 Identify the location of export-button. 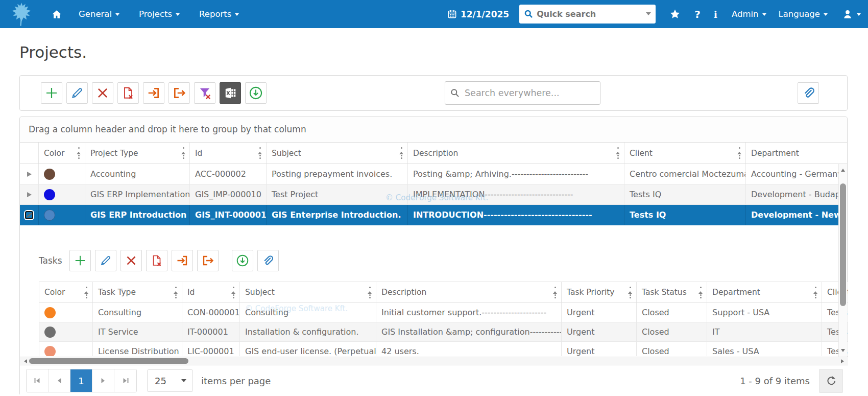
(179, 93).